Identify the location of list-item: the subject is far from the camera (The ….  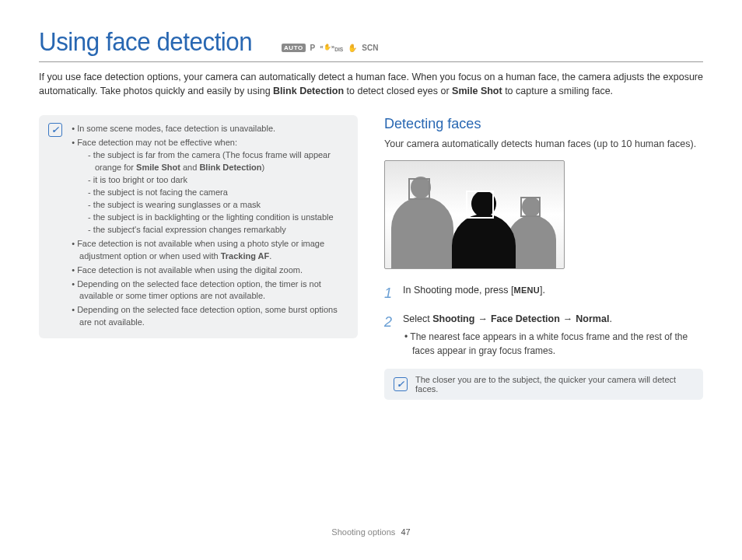
(221, 162).